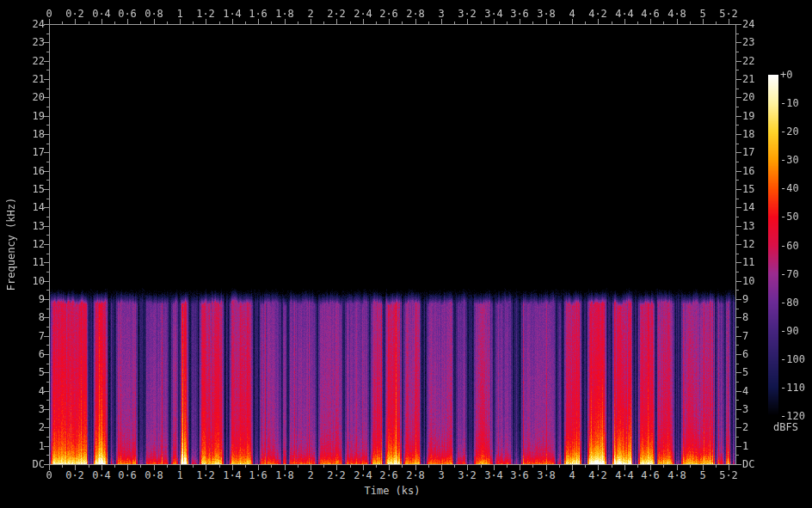  I want to click on x-tick-label-top: 2·4, so click(363, 14).